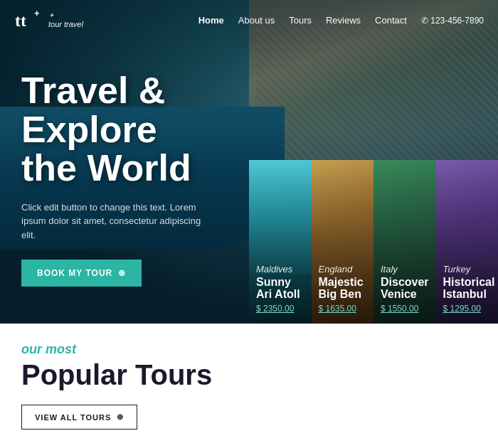 This screenshot has width=498, height=448. Describe the element at coordinates (405, 289) in the screenshot. I see `card-name-italy: Discover Venice` at that location.